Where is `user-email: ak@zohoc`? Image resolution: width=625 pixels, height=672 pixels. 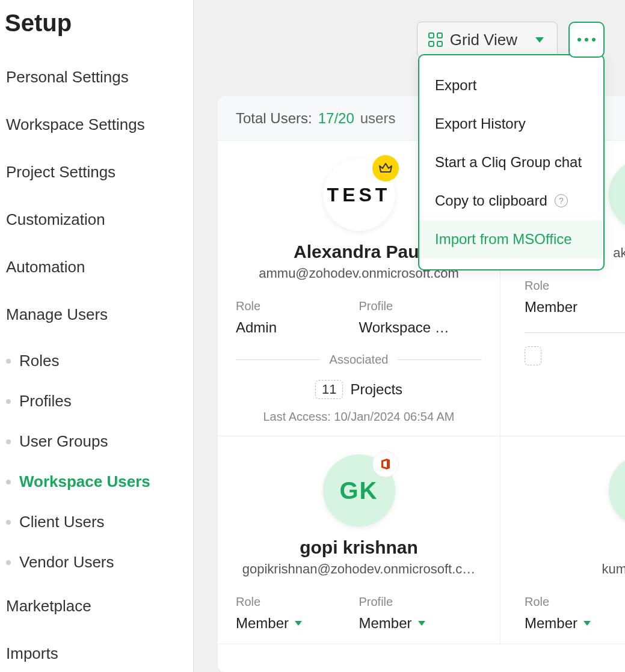
user-email: ak@zohoc is located at coordinates (619, 253).